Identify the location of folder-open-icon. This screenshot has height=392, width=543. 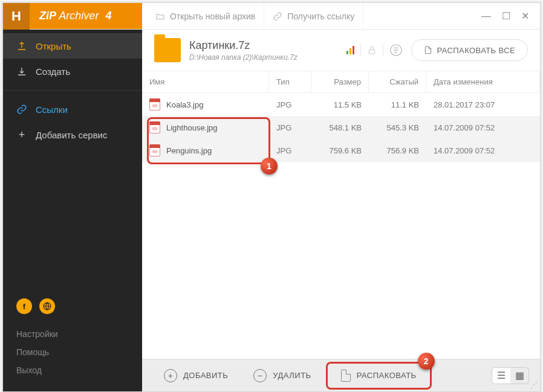
(160, 16).